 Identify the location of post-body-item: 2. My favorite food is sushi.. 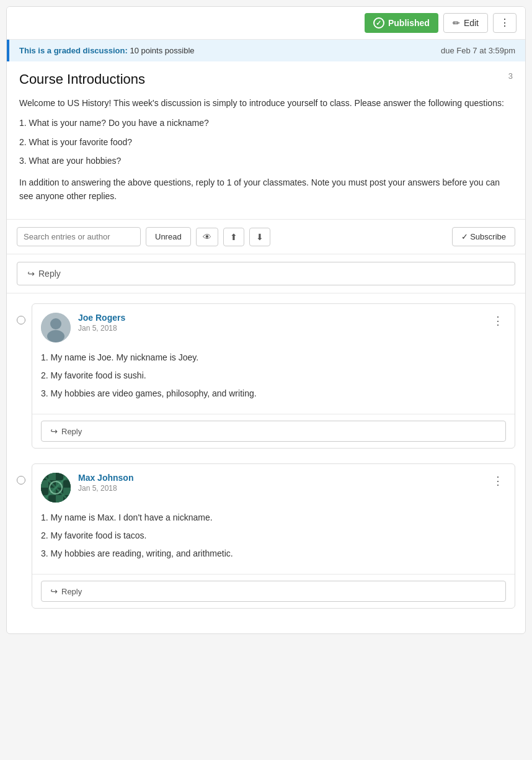
(273, 376).